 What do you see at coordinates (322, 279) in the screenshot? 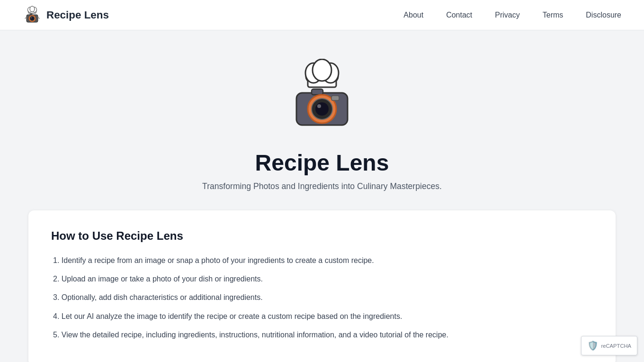
I see `how-to-step-2: Upload an image or take a photo of your …` at bounding box center [322, 279].